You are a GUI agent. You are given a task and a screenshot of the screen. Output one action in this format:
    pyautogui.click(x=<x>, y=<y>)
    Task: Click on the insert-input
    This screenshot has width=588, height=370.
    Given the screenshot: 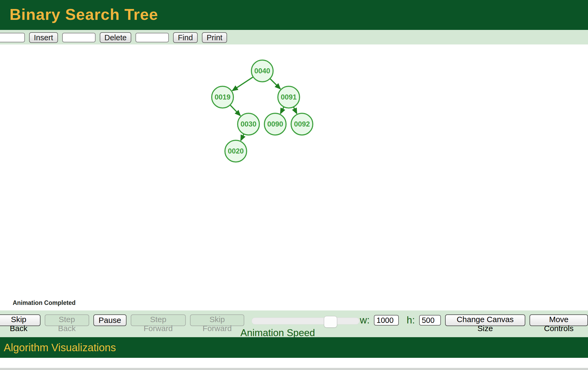 What is the action you would take?
    pyautogui.click(x=12, y=38)
    